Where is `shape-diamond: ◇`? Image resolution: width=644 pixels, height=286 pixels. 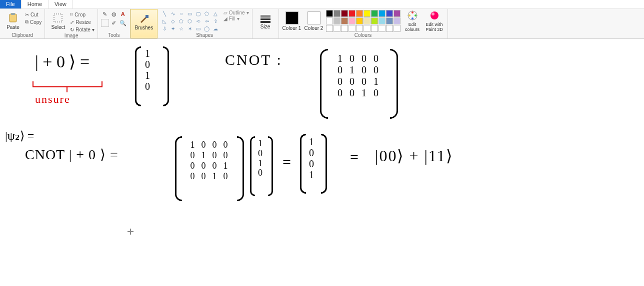
shape-diamond: ◇ is located at coordinates (173, 21).